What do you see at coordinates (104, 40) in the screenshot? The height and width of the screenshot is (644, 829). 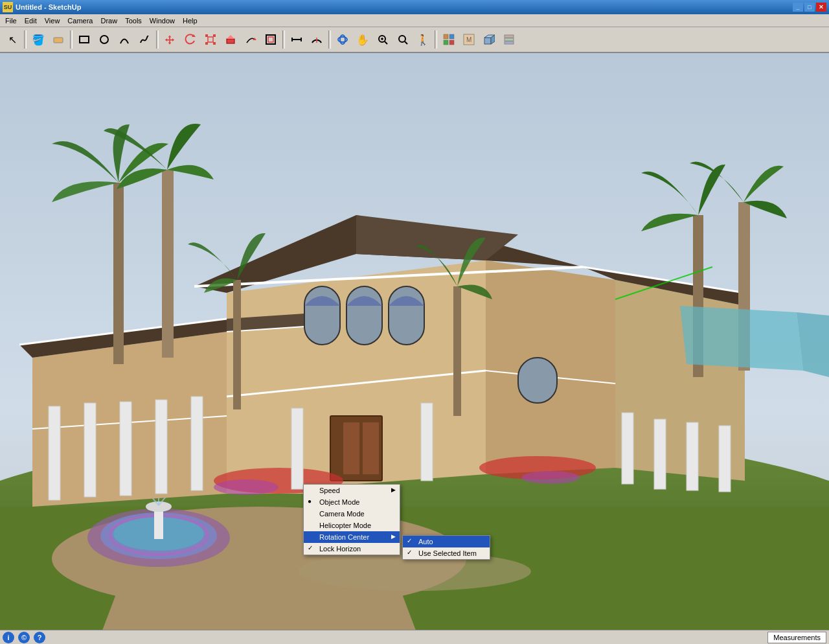 I see `circle-tool` at bounding box center [104, 40].